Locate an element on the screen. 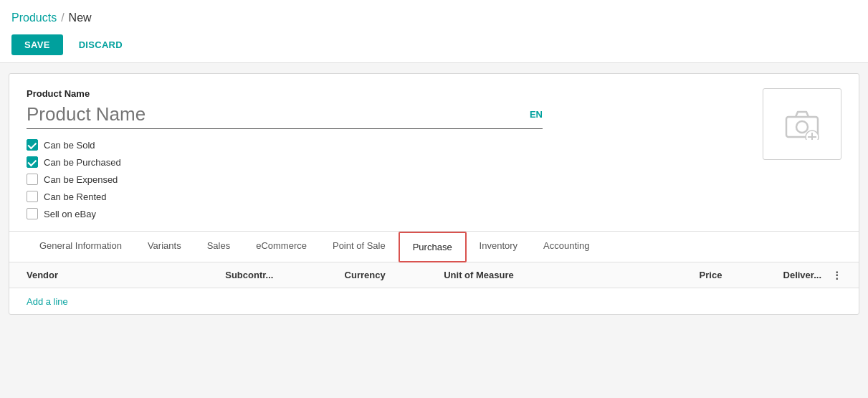 The height and width of the screenshot is (398, 868). tab-purchase: Purchase is located at coordinates (433, 247).